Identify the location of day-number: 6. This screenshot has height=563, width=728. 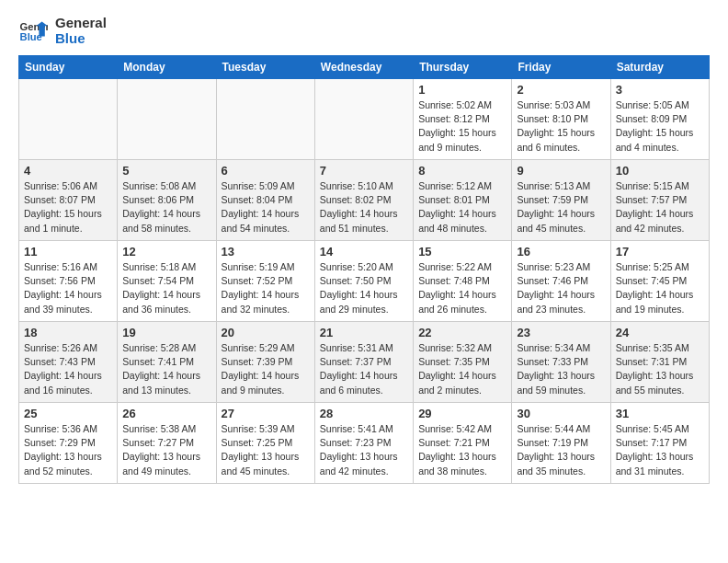
(266, 171).